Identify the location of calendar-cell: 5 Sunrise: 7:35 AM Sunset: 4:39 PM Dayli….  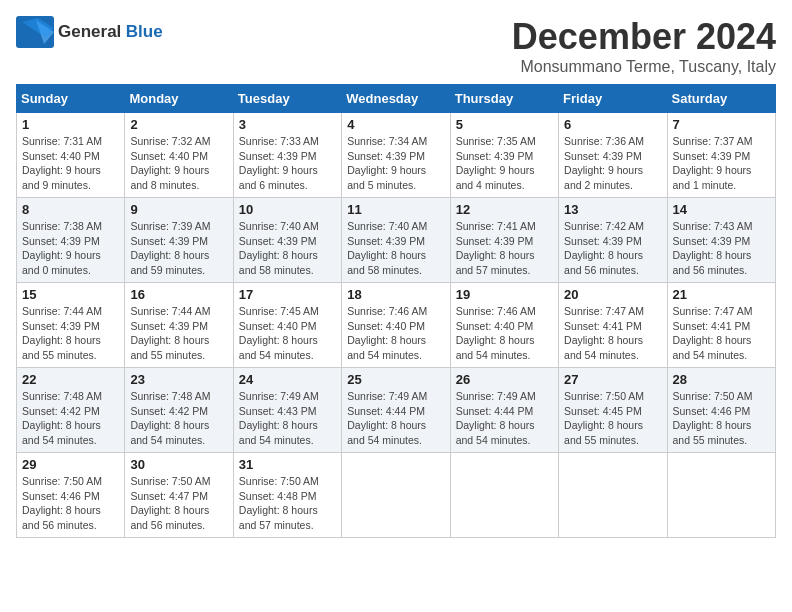
(504, 156).